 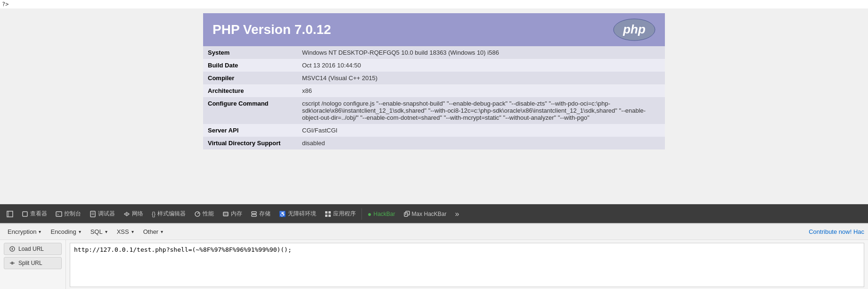 I want to click on table-cell-label: System, so click(x=250, y=53).